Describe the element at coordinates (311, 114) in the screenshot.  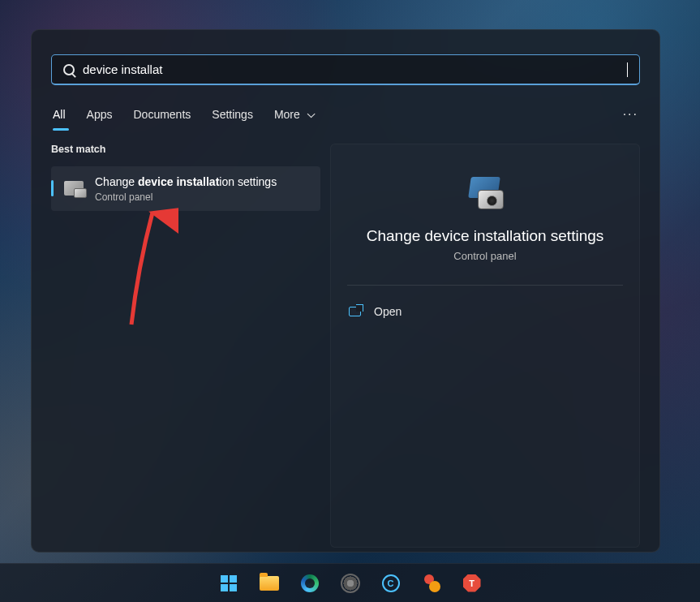
I see `chevron-down-icon` at that location.